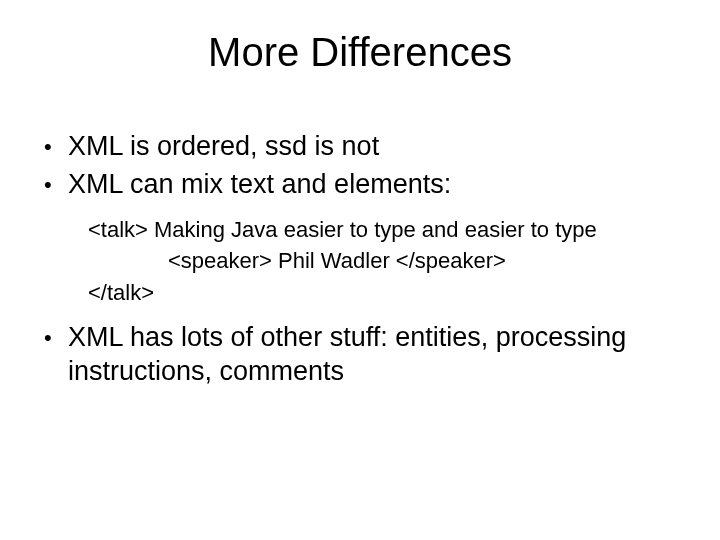  Describe the element at coordinates (384, 230) in the screenshot. I see `code-line: <talk> Making Java easier to type and ea…` at that location.